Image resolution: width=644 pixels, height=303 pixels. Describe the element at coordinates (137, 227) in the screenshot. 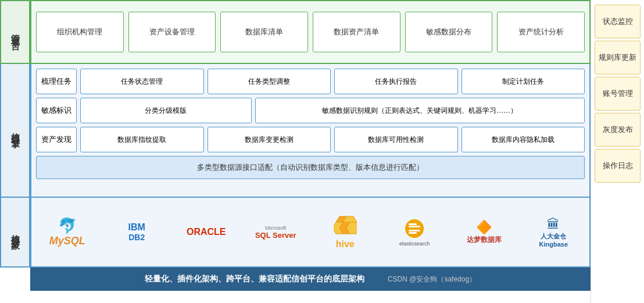

I see `ibm-text: IBM` at that location.